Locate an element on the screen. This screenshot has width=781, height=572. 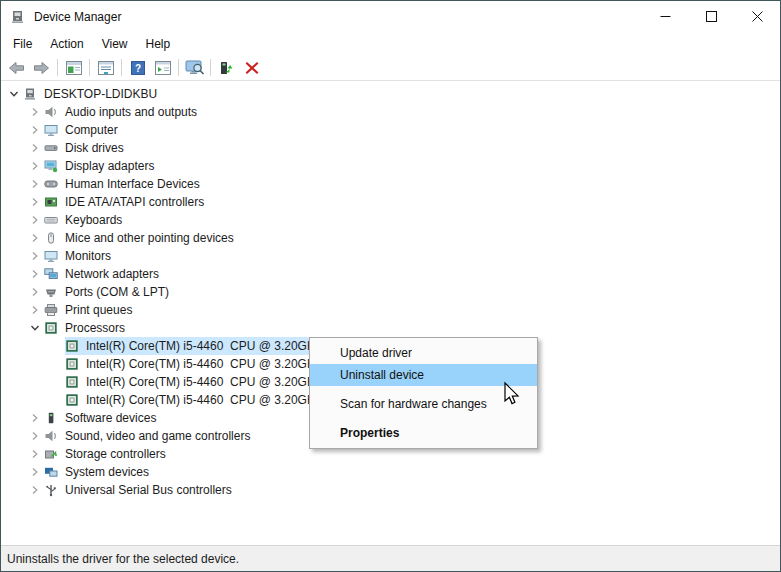
help-icon: ? is located at coordinates (138, 68).